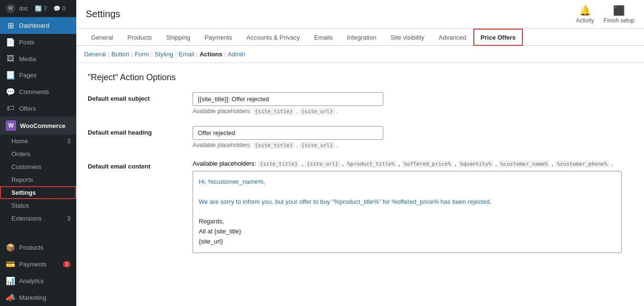 The height and width of the screenshot is (306, 644). Describe the element at coordinates (288, 99) in the screenshot. I see `email-subject-input` at that location.